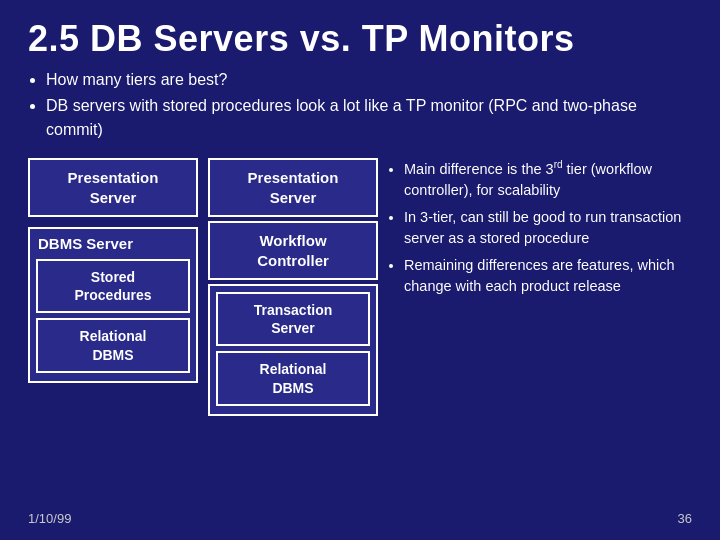 The height and width of the screenshot is (540, 720). What do you see at coordinates (548, 276) in the screenshot?
I see `right-bullet-3: Remaining differences are features, whic…` at bounding box center [548, 276].